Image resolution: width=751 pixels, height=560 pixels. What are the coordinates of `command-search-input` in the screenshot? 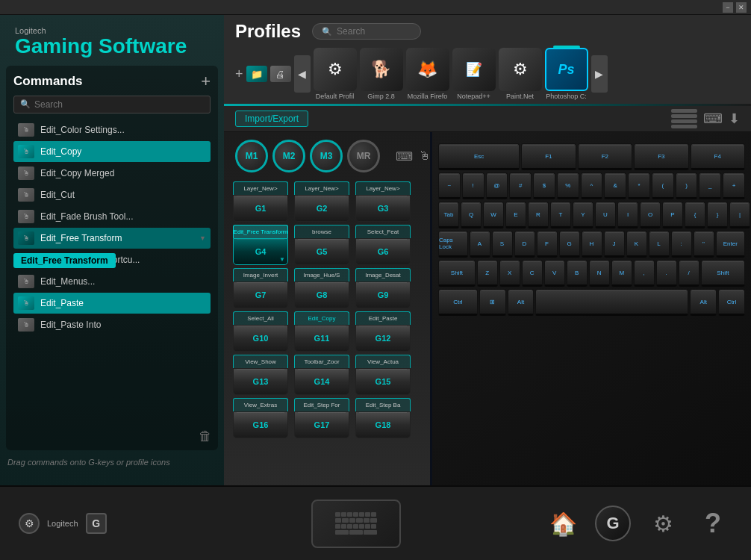 It's located at (119, 105).